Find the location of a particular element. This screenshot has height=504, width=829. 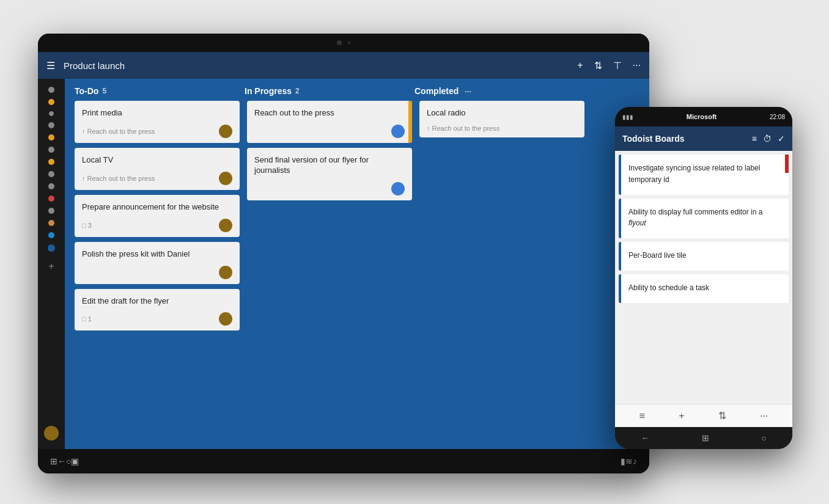

sort-button: ⇅ is located at coordinates (598, 66).